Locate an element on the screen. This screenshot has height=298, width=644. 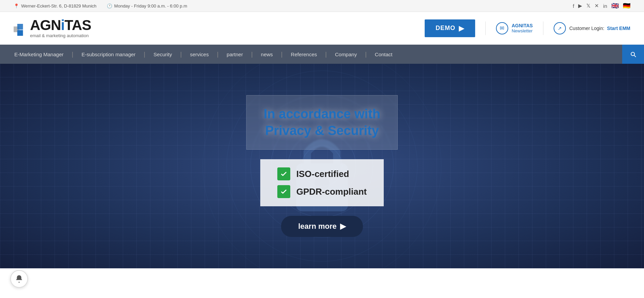
linkedin-icon: in is located at coordinates (605, 6).